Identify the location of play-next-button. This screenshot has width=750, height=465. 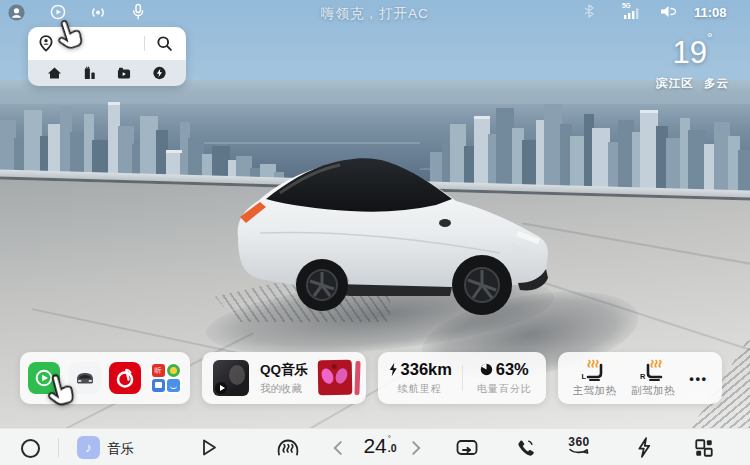
(209, 448).